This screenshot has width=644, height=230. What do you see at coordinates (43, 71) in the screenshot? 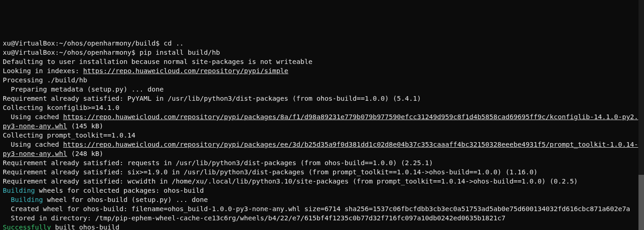
I see `output-line: Looking in indexes:` at bounding box center [43, 71].